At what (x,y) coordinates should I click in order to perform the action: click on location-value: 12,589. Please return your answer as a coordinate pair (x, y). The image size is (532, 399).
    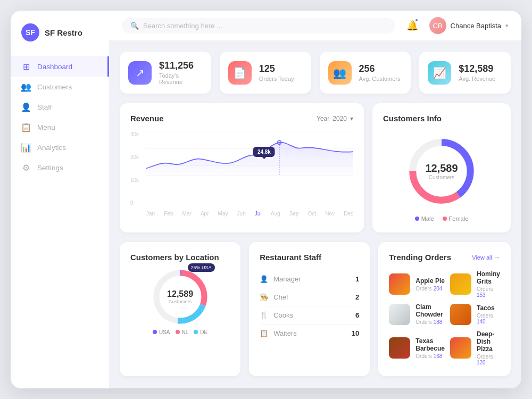
    Looking at the image, I should click on (180, 294).